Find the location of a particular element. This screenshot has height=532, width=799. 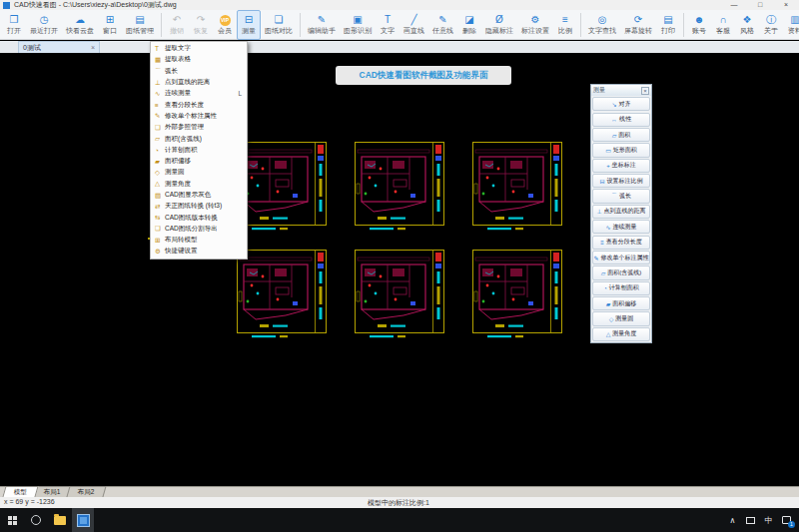

toolbar-button-open-folder: ❐打开 is located at coordinates (14, 25).